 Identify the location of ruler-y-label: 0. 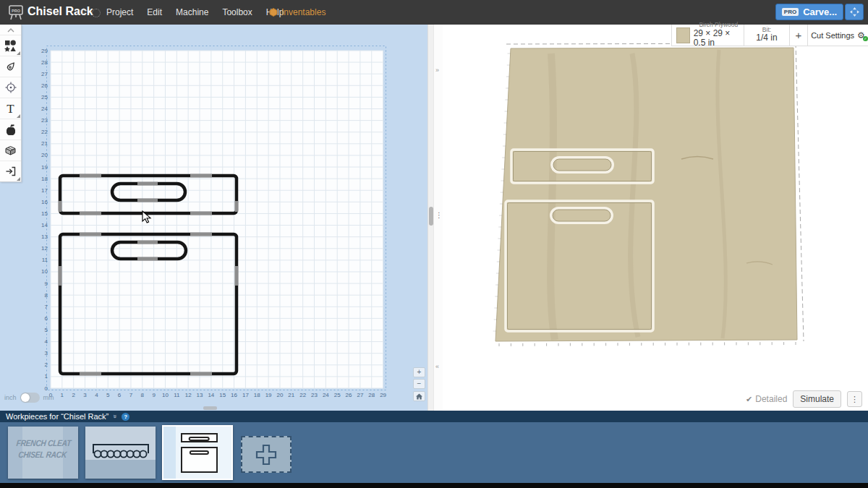
(39, 389).